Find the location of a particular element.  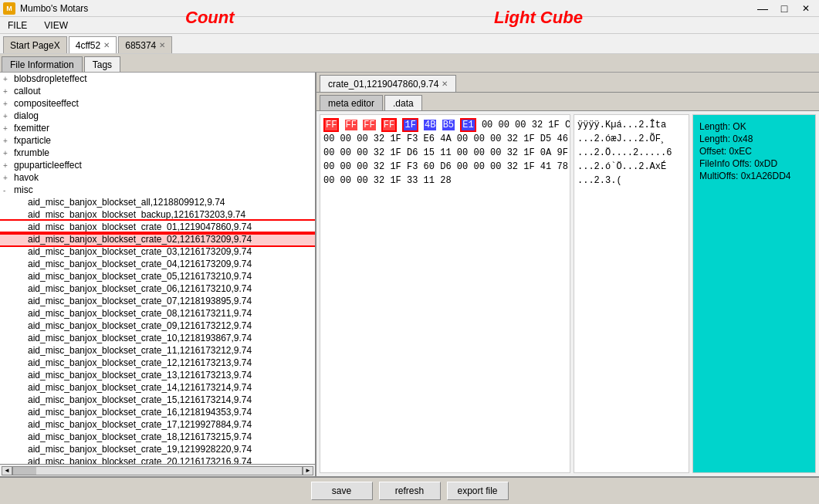

menu-file: FILE is located at coordinates (17, 25).